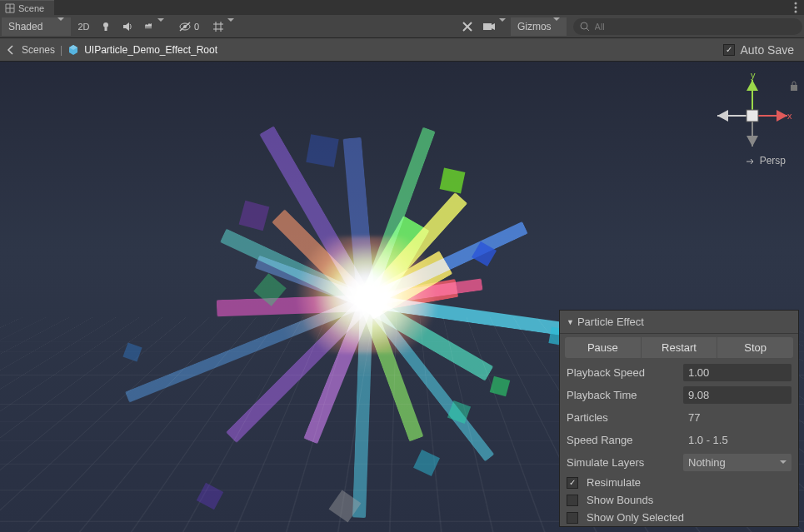  Describe the element at coordinates (538, 27) in the screenshot. I see `gizmos-dropdown: Gizmos` at that location.